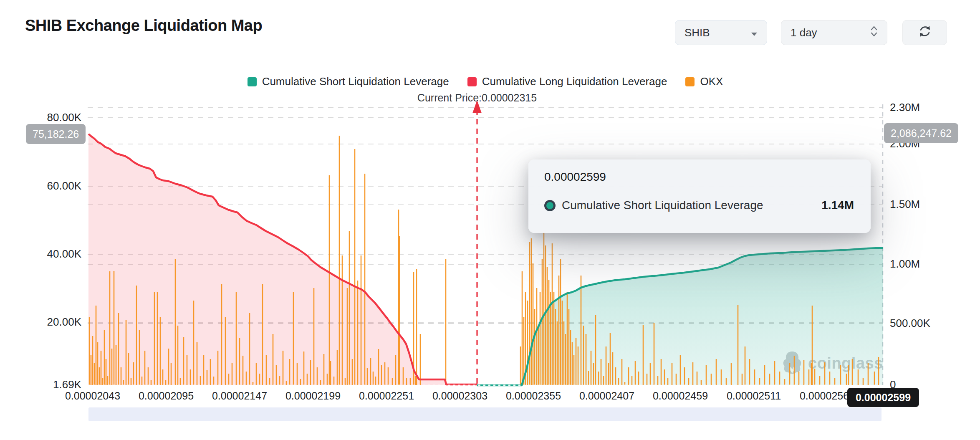  Describe the element at coordinates (925, 33) in the screenshot. I see `refresh-icon` at that location.